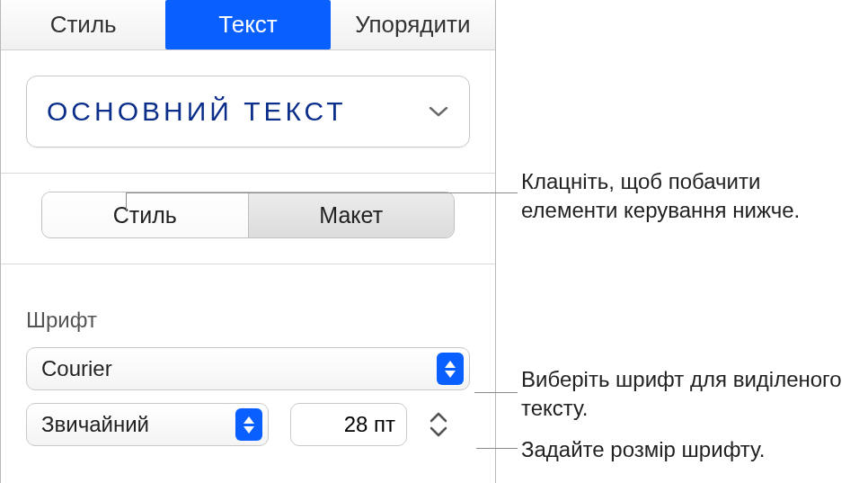 The width and height of the screenshot is (868, 483). What do you see at coordinates (692, 394) in the screenshot?
I see `callout-choose-font: Виберіть шрифт для виділеного тексту.` at bounding box center [692, 394].